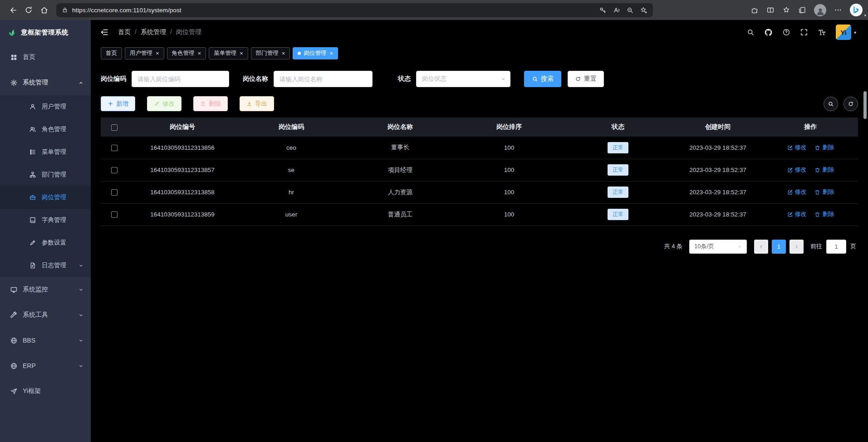 This screenshot has width=868, height=442. I want to click on sidebar-item-user-management: 用户管理, so click(45, 107).